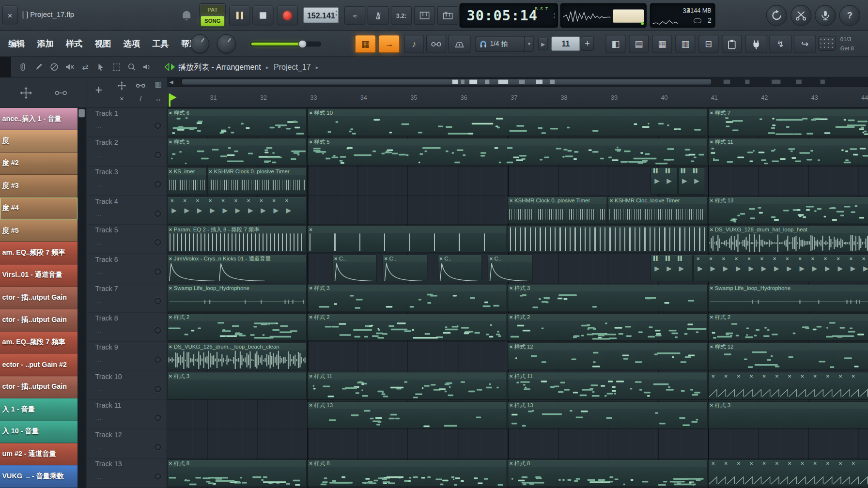 This screenshot has height=488, width=868. I want to click on clip: ×样式 8, so click(408, 473).